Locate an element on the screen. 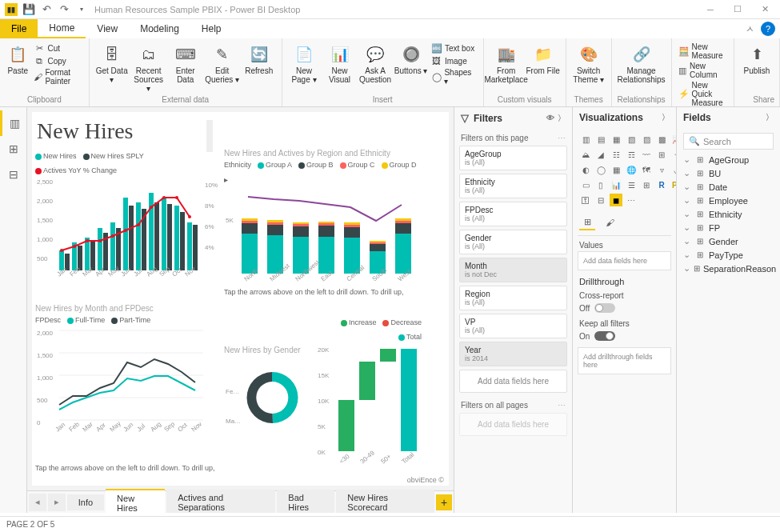 The image size is (780, 532). image-button: 🖼Image is located at coordinates (454, 61).